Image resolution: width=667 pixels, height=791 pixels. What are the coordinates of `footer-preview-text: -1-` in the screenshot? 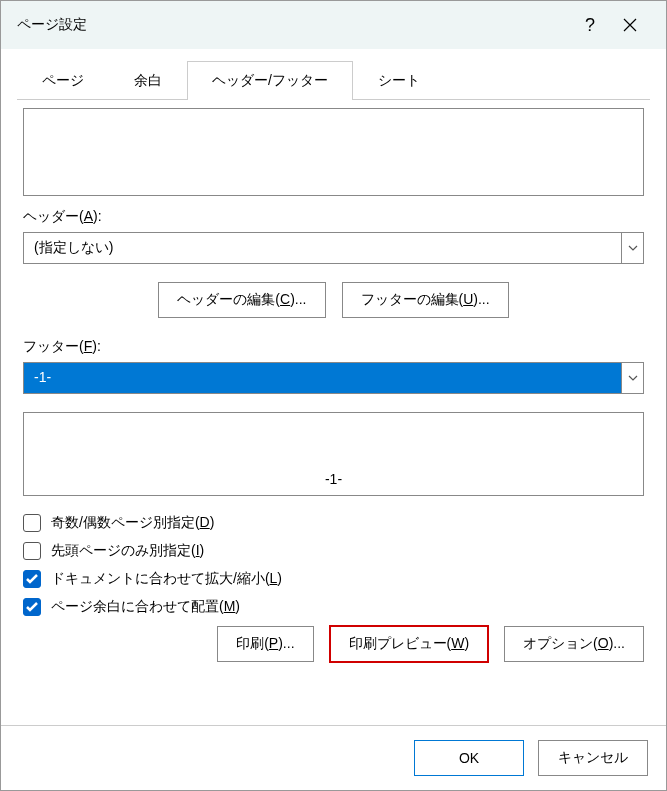 It's located at (334, 479).